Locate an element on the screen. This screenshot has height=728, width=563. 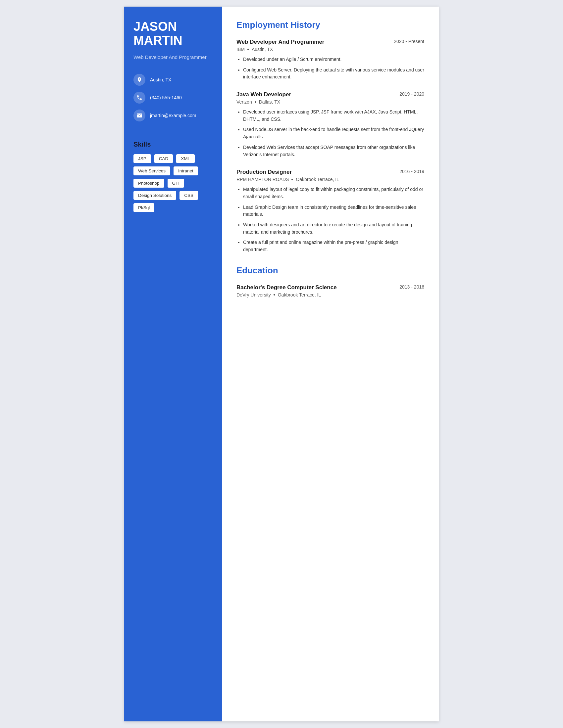
job-bullet: Developed Web Services that accept SOAP … is located at coordinates (334, 151).